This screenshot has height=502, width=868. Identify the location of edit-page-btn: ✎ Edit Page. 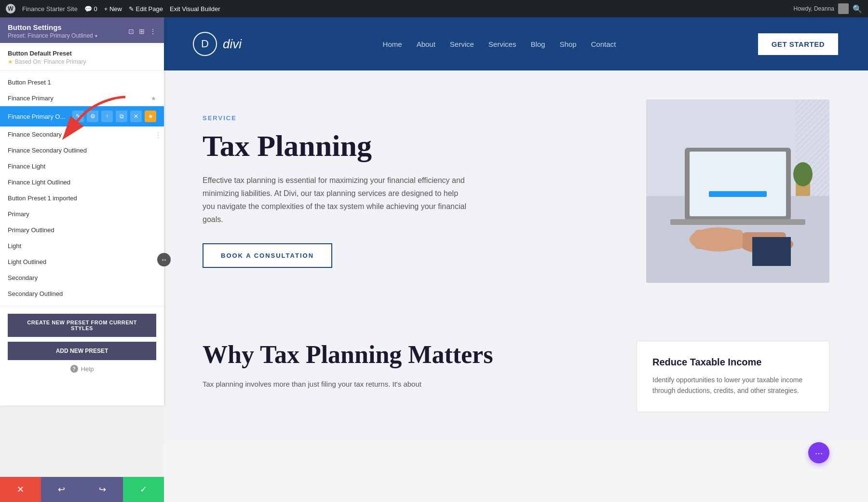
(146, 9).